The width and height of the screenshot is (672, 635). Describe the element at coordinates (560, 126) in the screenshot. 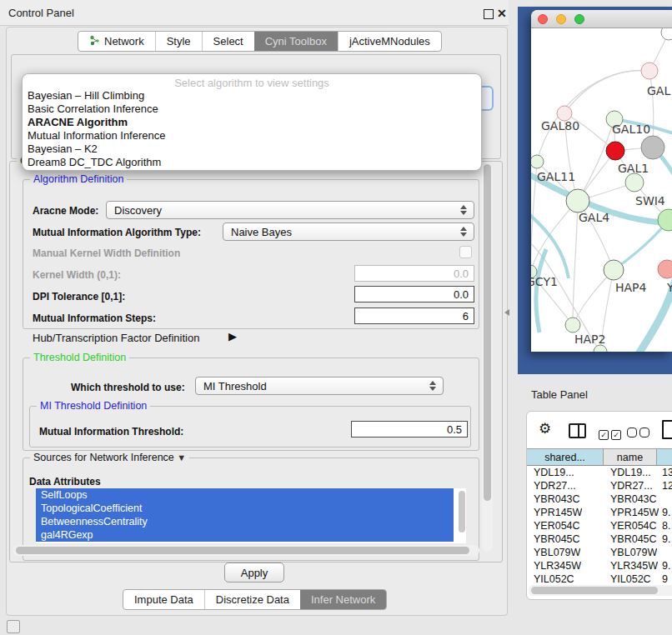

I see `node-label: GAL80` at that location.